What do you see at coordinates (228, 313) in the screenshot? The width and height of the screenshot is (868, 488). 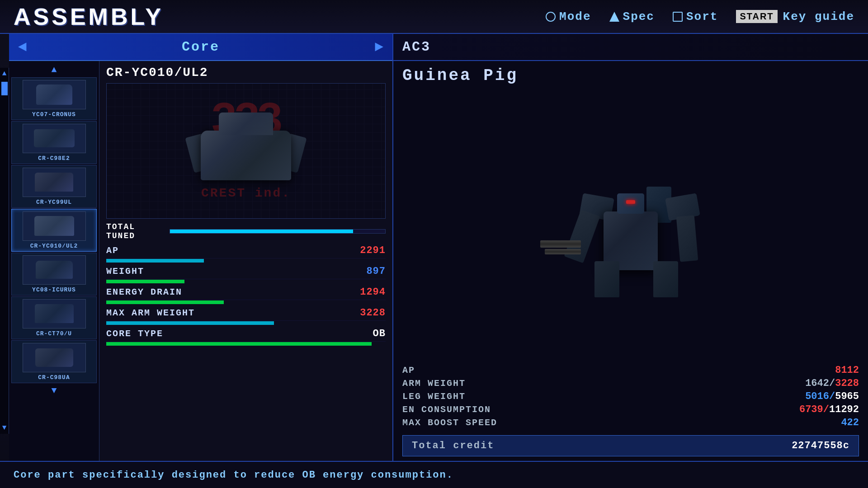 I see `stat-name-max-arm-weight: MAX ARM WEIGHT` at bounding box center [228, 313].